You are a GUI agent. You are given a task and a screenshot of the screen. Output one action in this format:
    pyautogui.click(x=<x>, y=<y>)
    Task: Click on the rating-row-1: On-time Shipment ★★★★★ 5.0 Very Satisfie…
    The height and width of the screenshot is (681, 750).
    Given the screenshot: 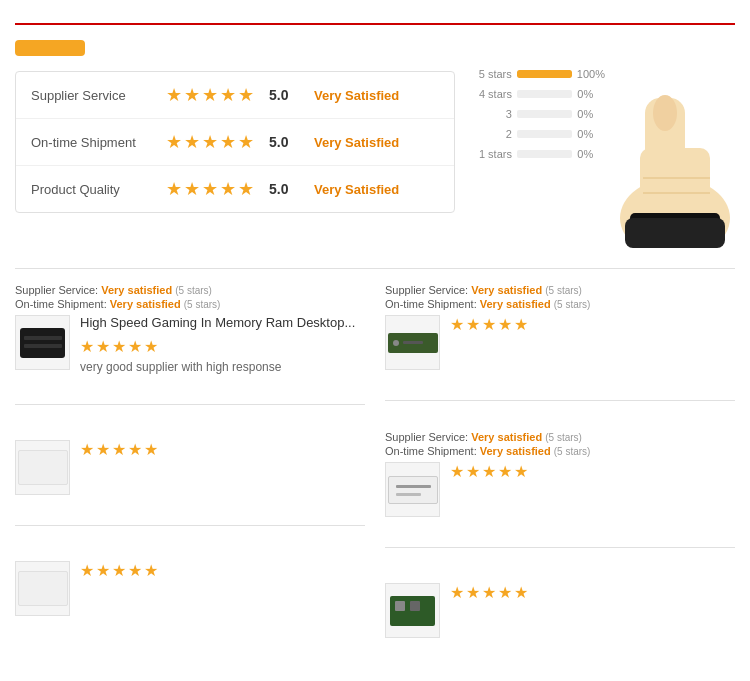 What is the action you would take?
    pyautogui.click(x=235, y=142)
    